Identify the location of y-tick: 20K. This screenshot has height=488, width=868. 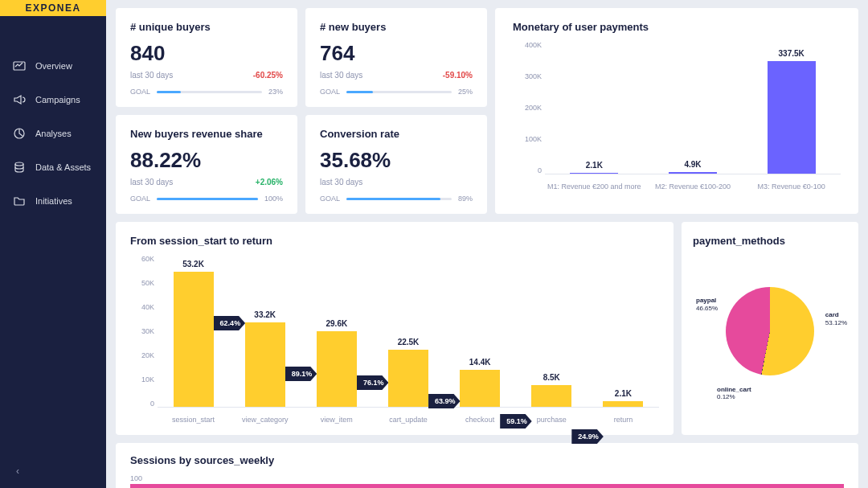
(142, 355).